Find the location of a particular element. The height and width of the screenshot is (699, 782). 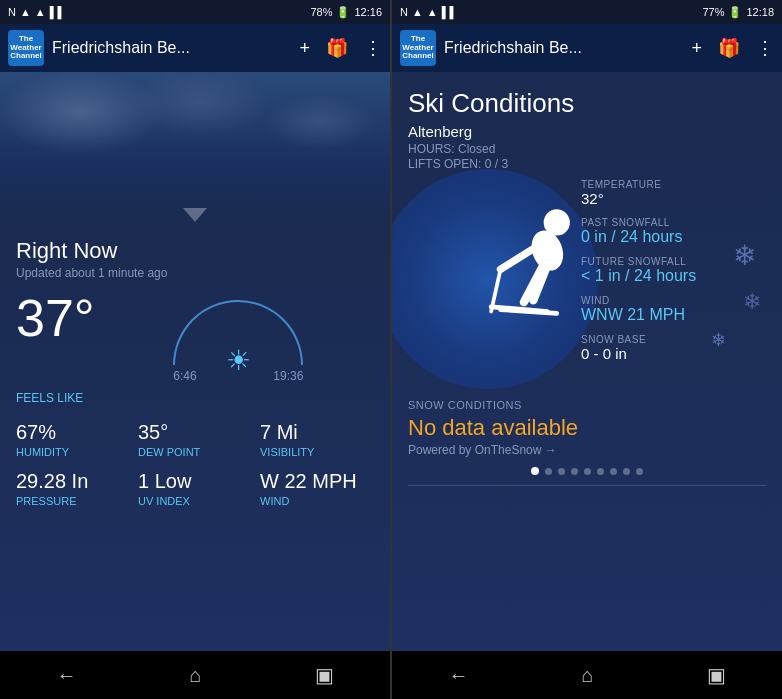

temp-value: 32° is located at coordinates (674, 198).